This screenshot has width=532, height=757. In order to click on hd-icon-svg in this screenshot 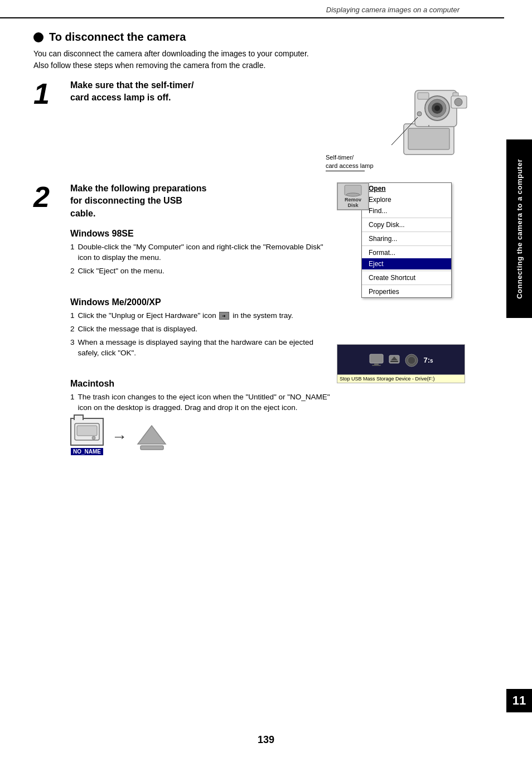, I will do `click(87, 432)`.